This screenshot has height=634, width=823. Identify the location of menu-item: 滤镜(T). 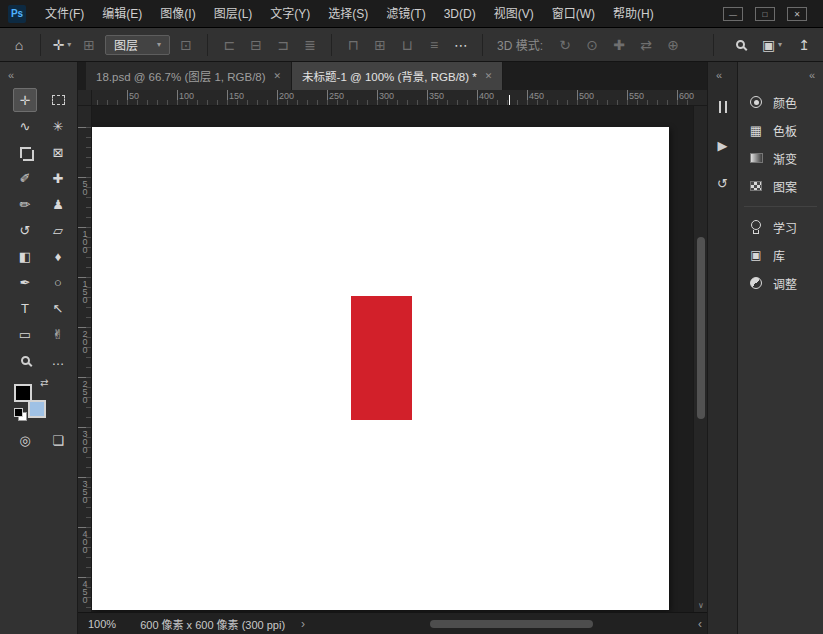
(406, 14).